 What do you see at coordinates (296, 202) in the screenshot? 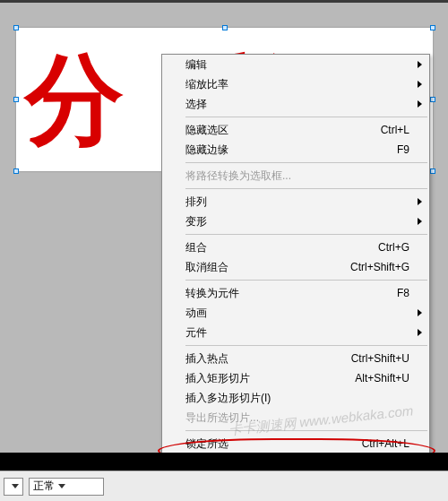
I see `menu-item: 排列` at bounding box center [296, 202].